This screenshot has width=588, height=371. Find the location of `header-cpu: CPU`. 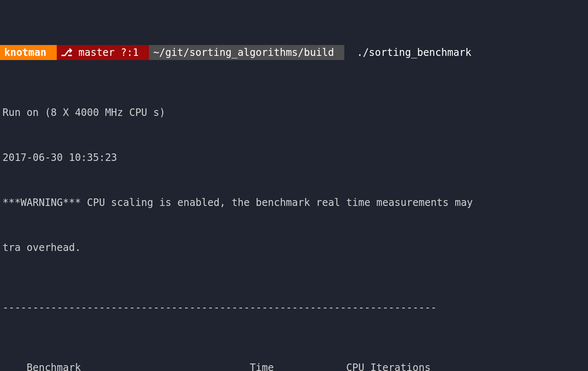

header-cpu: CPU is located at coordinates (328, 366).